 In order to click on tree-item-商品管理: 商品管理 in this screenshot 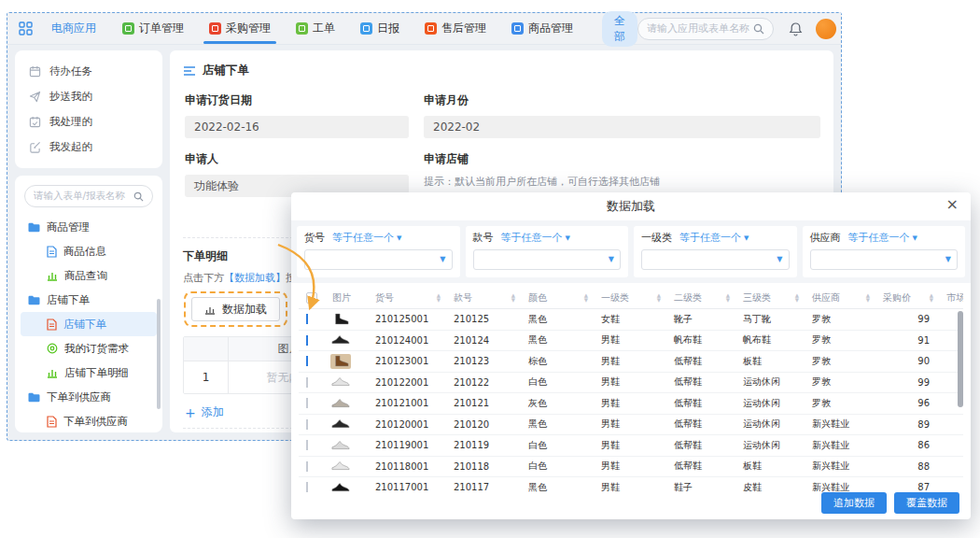, I will do `click(89, 227)`.